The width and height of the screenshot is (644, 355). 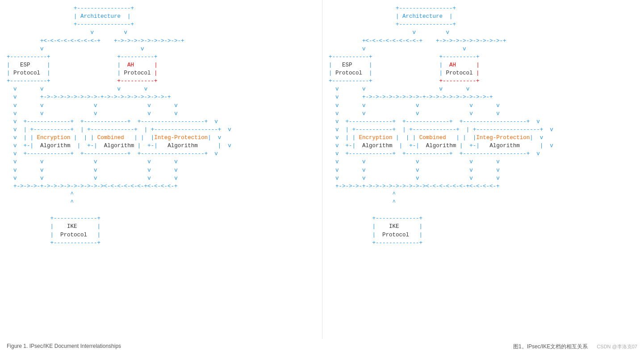 What do you see at coordinates (617, 347) in the screenshot?
I see `csdn-label: CSDN @李洛克07` at bounding box center [617, 347].